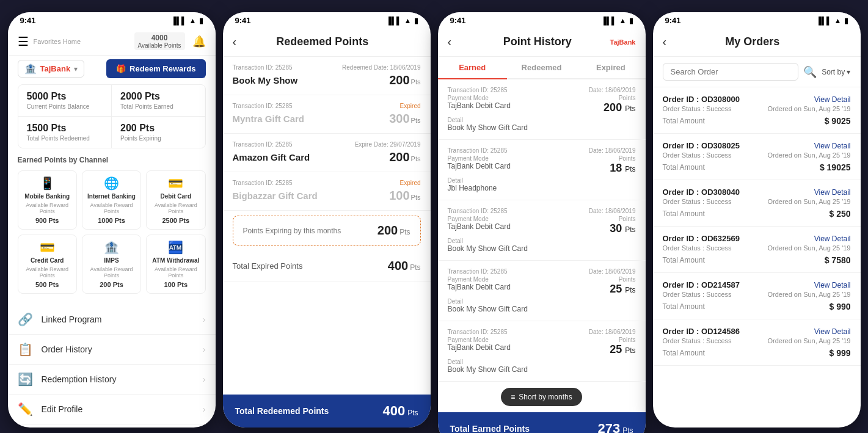 Image resolution: width=868 pixels, height=433 pixels. Describe the element at coordinates (757, 42) in the screenshot. I see `screen4-header: ‹ My Orders` at that location.